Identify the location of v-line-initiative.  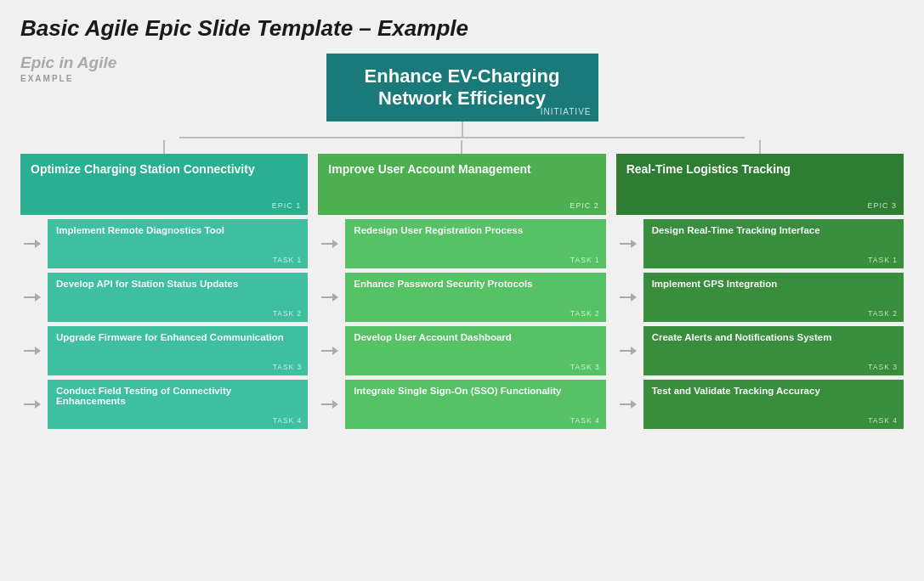
(462, 129).